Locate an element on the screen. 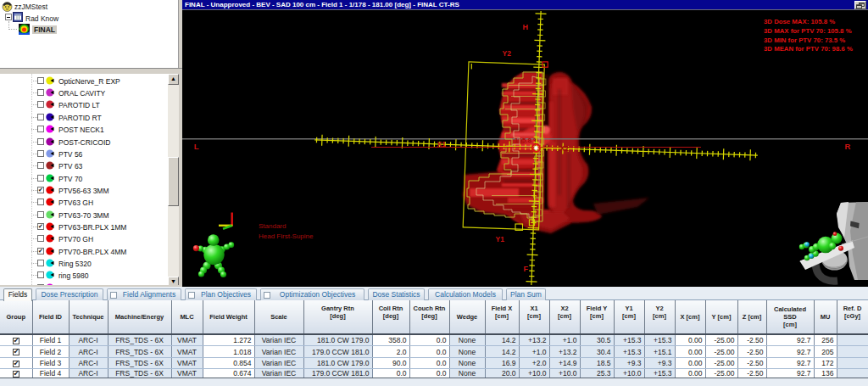 This screenshot has width=868, height=386. svg-text: 3D MIN for PTV 70: 73.5 % is located at coordinates (804, 41).